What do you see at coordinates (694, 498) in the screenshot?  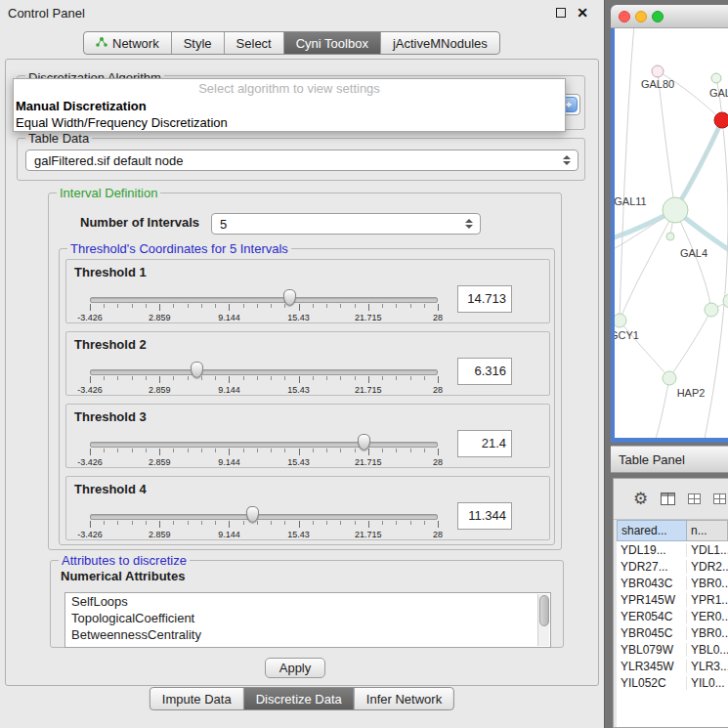 I see `show-columns-icon` at bounding box center [694, 498].